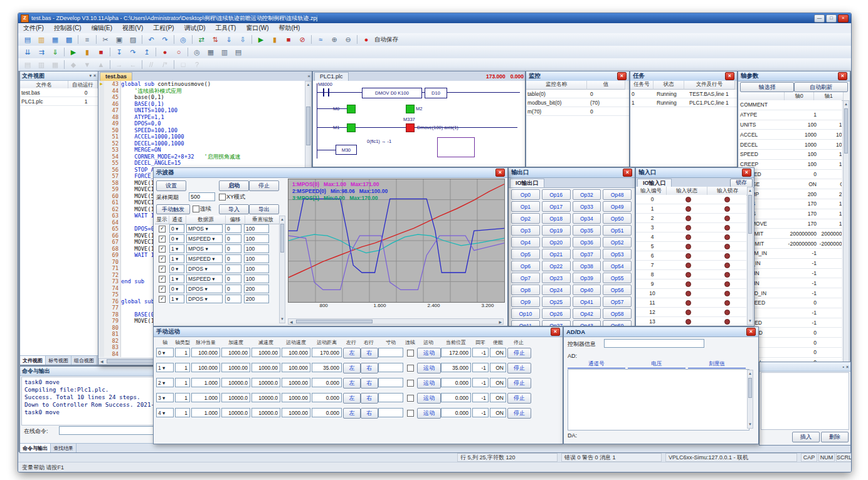 The height and width of the screenshot is (480, 868). Describe the element at coordinates (234, 209) in the screenshot. I see `import-button: 导入` at that location.